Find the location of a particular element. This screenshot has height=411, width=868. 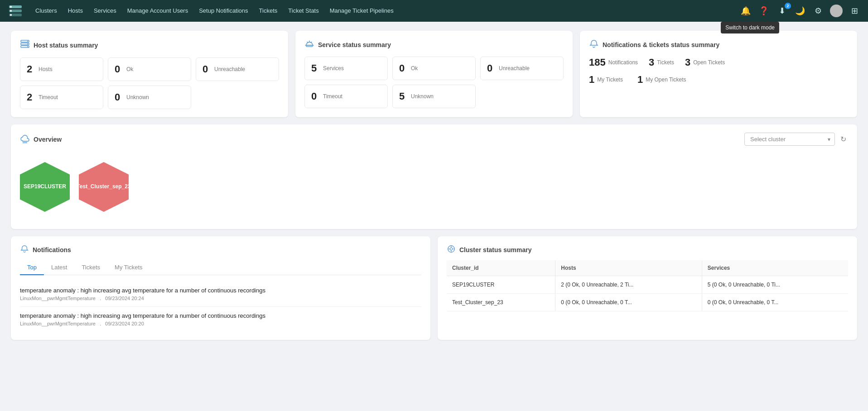

host-label-unreachable: Unreachable is located at coordinates (230, 69).